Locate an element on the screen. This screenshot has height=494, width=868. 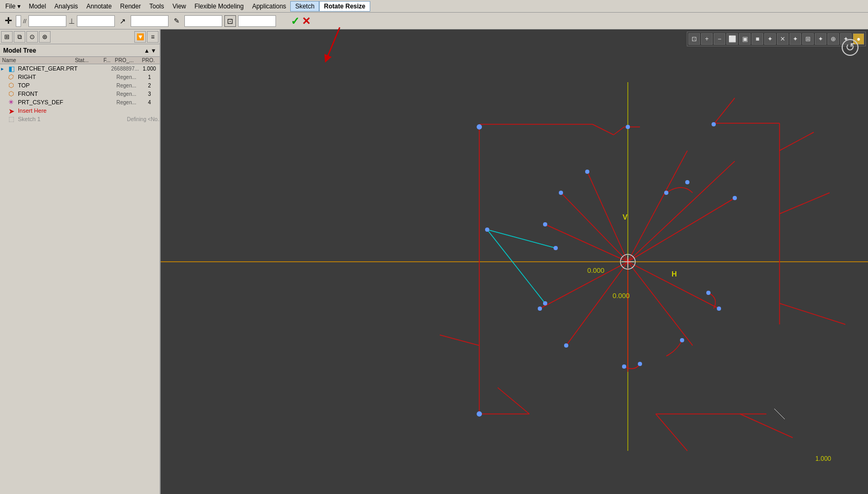
tree-item-right-stat: Regen... is located at coordinates (132, 77).